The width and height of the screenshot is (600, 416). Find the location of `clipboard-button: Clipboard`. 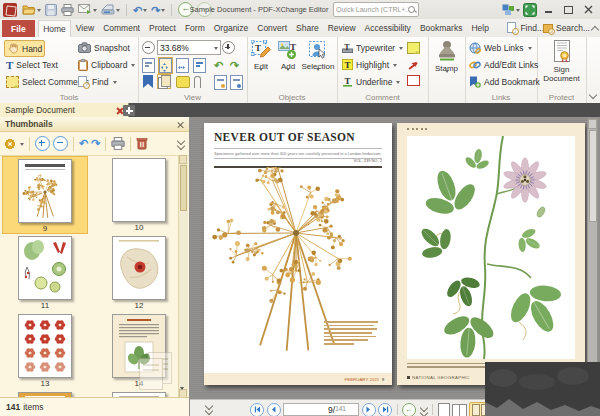

clipboard-button: Clipboard is located at coordinates (106, 64).